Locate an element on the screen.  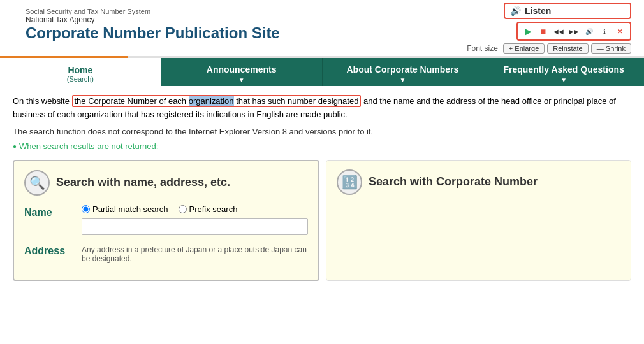
font-size-label: Font size is located at coordinates (482, 48).